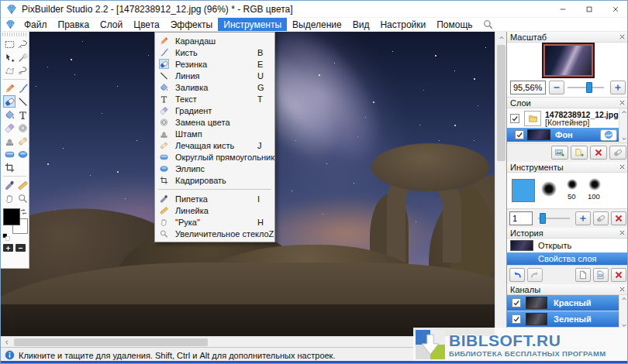 The height and width of the screenshot is (364, 628). Describe the element at coordinates (619, 275) in the screenshot. I see `delete-history-button` at that location.